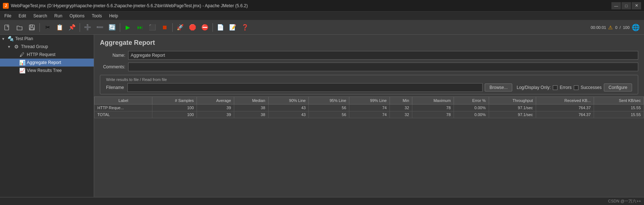 This screenshot has width=644, height=205. Describe the element at coordinates (322, 201) in the screenshot. I see `status-bar: CSDN @一万六++` at that location.